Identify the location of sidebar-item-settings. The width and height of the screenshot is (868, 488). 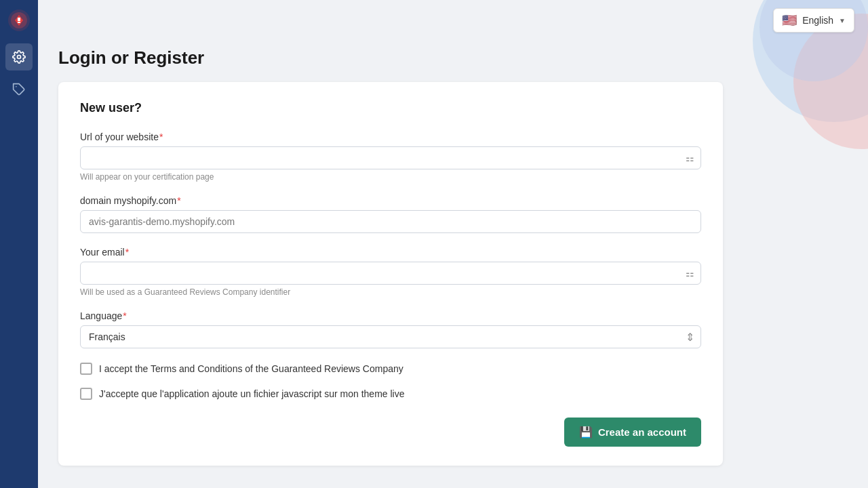
(19, 57).